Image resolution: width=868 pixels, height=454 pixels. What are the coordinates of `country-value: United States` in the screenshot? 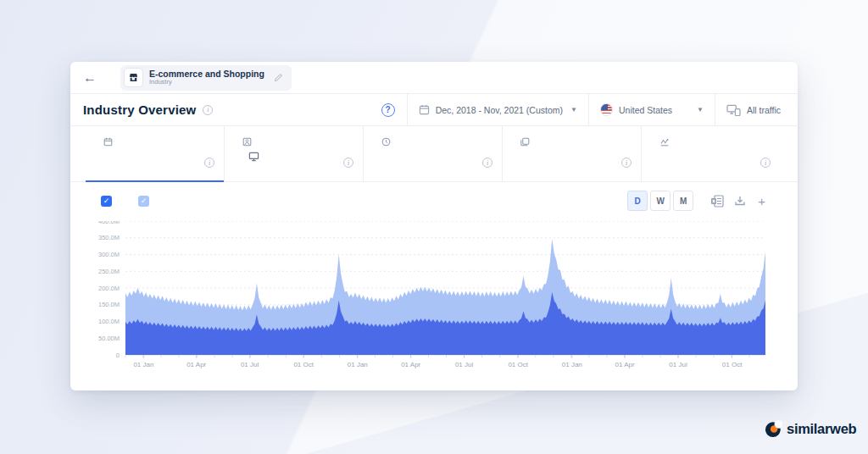 It's located at (646, 110).